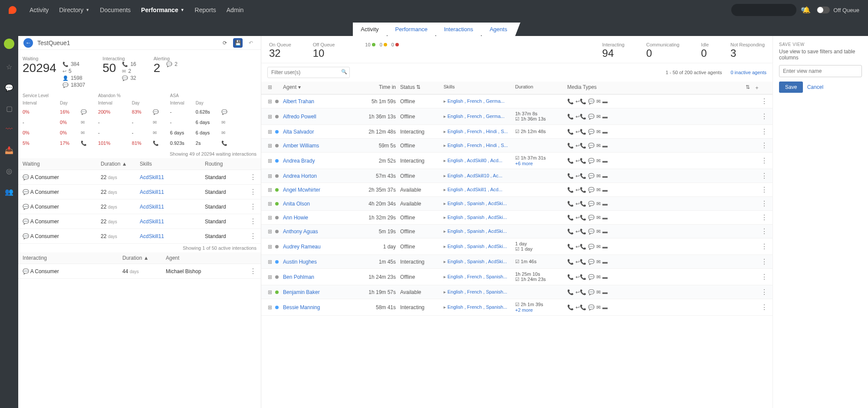 Image resolution: width=868 pixels, height=408 pixels. Describe the element at coordinates (320, 117) in the screenshot. I see `agent-name-link: Alfredo Powell` at that location.